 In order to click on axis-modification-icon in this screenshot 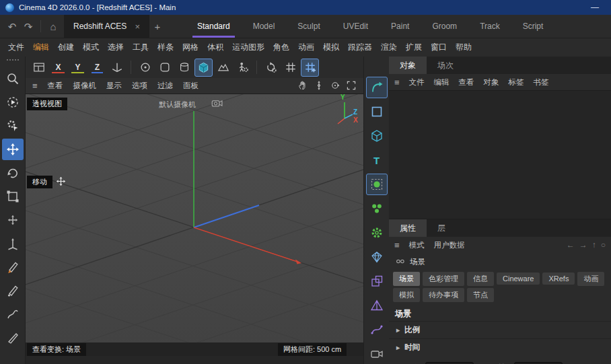, I will do `click(13, 244)`.